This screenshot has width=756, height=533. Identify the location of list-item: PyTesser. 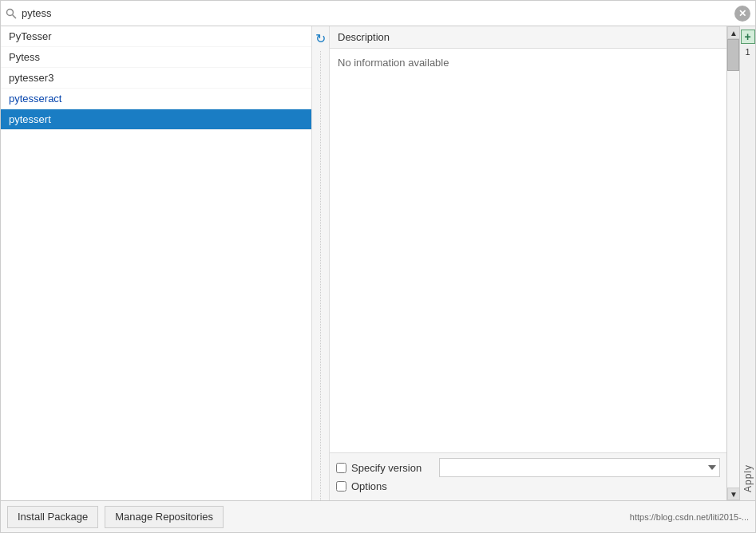
(156, 37).